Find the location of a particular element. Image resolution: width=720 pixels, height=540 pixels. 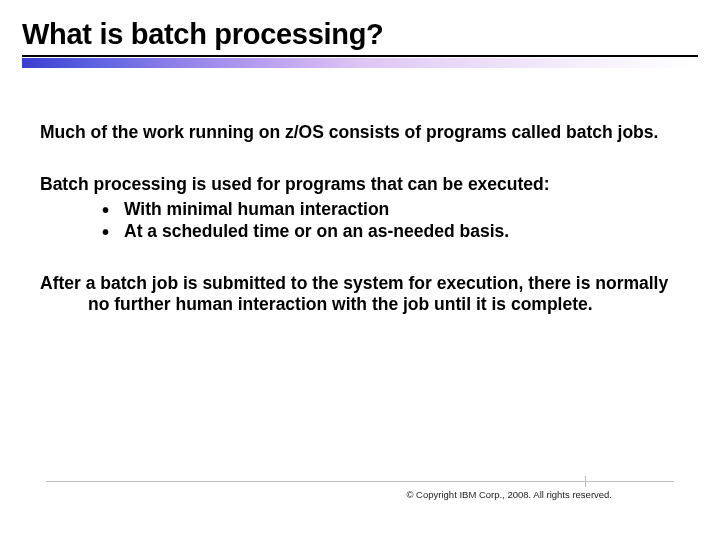

copyright-text: © Copyright IBM Corp., 2008. All rights … is located at coordinates (509, 494).